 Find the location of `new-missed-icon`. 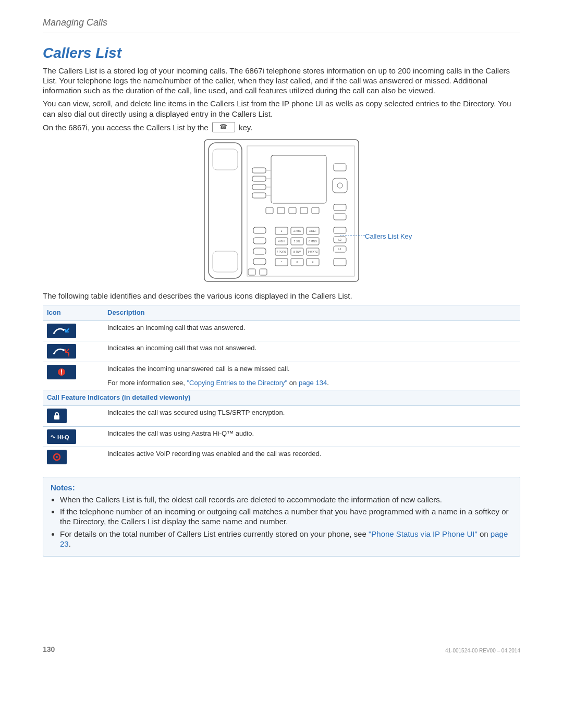

new-missed-icon is located at coordinates (62, 372).